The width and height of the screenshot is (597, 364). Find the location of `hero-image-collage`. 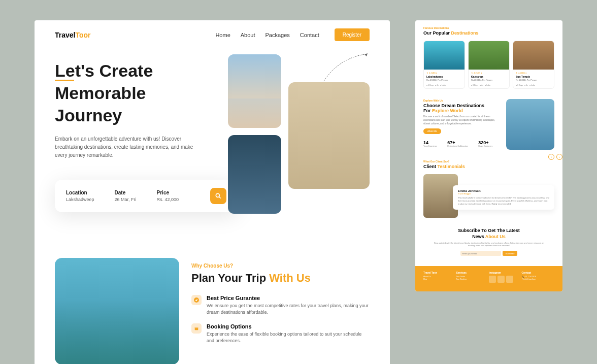

hero-image-collage is located at coordinates (298, 134).